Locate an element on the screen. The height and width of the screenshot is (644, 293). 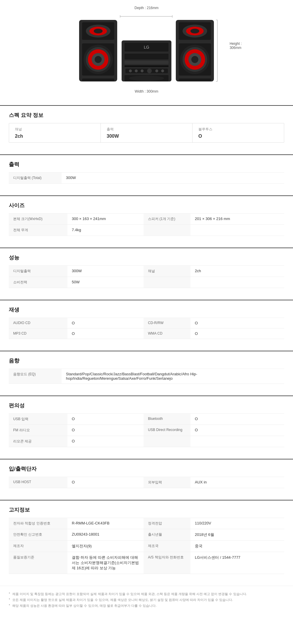
conv-value2-0: O is located at coordinates (237, 419).